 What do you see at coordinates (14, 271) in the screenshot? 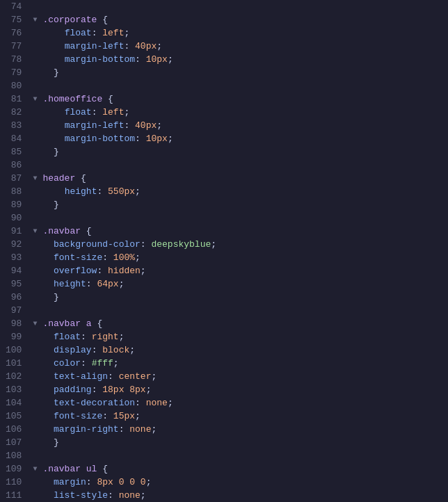
I see `line-number: 94` at bounding box center [14, 271].